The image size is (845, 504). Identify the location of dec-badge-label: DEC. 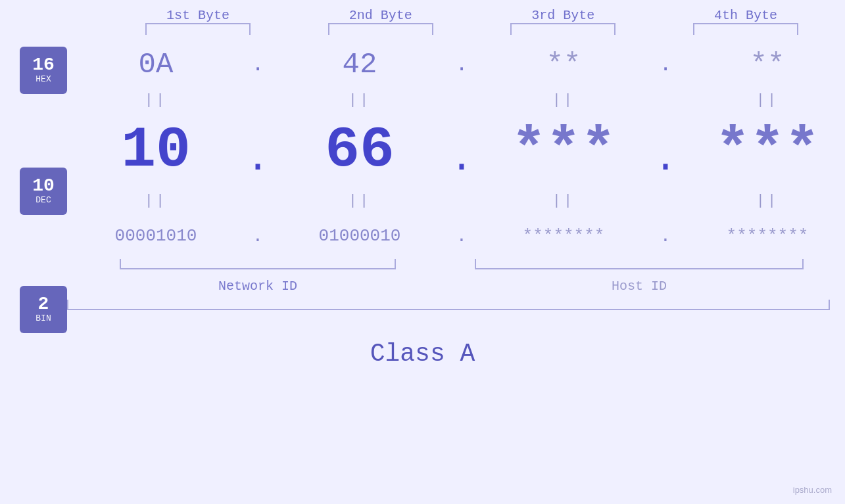
(43, 200).